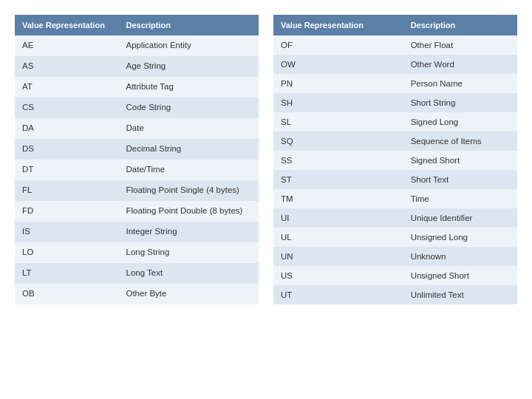 The height and width of the screenshot is (399, 532). I want to click on table-row: PNPerson Name, so click(395, 83).